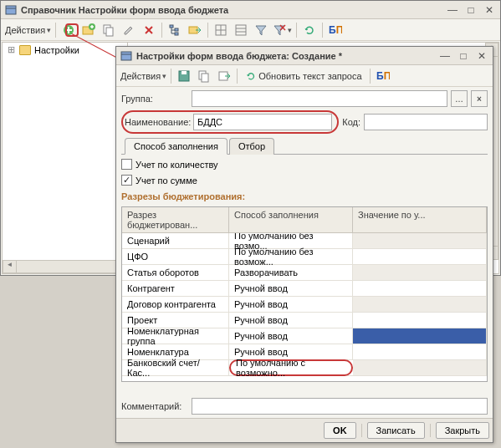 Image resolution: width=501 pixels, height=448 pixels. What do you see at coordinates (309, 76) in the screenshot?
I see `refresh-query-label: Обновить текст запроса` at bounding box center [309, 76].